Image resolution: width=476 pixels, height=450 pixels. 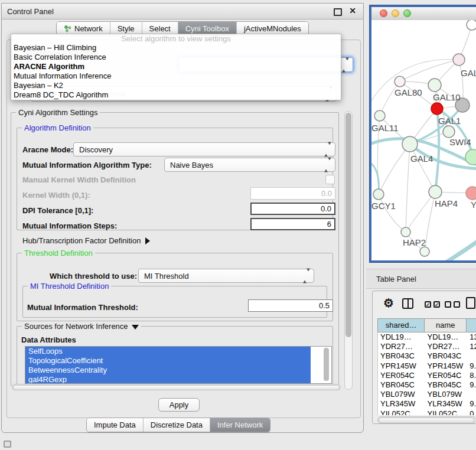 I want to click on data-attributes-list: SelfLoops TopologicalCoefficient Between…, so click(x=178, y=365).